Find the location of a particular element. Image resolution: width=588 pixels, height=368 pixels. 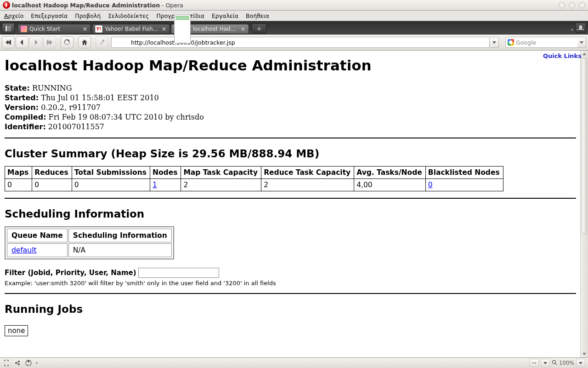

home-button is located at coordinates (85, 42).